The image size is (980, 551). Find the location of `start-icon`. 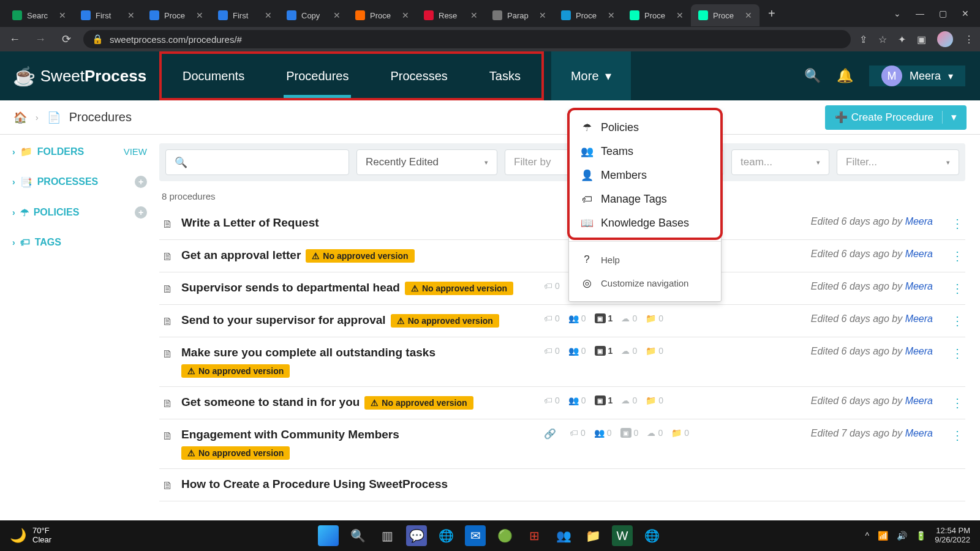

start-icon is located at coordinates (328, 536).